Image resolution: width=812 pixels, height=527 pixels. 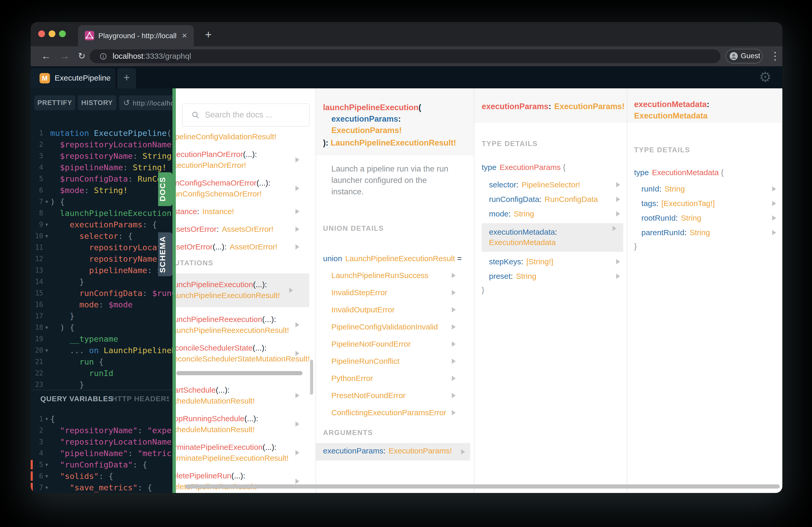 I want to click on code-text: "pipelineName": "metrics, so click(x=111, y=453).